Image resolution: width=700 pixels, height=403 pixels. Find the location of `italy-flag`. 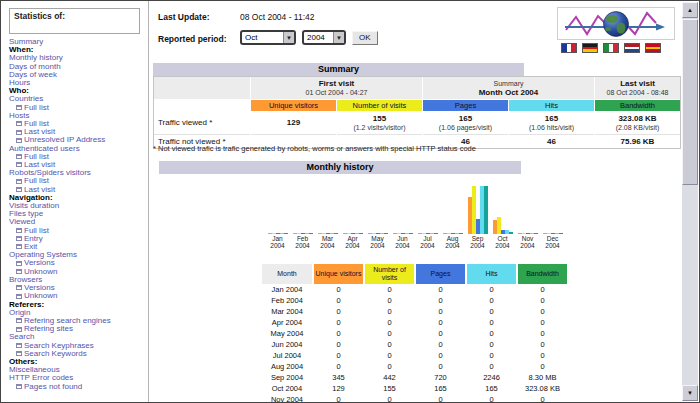

italy-flag is located at coordinates (611, 48).